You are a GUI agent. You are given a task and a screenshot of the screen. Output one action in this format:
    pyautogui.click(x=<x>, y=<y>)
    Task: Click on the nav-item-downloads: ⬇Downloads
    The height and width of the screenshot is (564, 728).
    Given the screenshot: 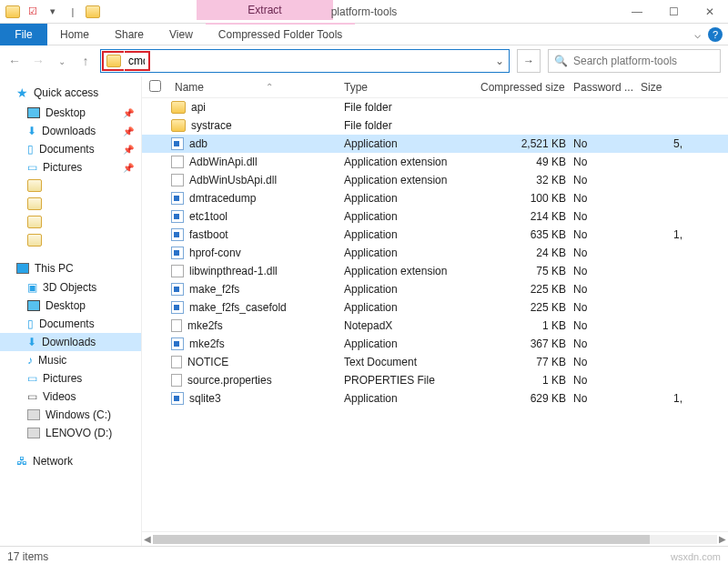 What is the action you would take?
    pyautogui.click(x=71, y=342)
    